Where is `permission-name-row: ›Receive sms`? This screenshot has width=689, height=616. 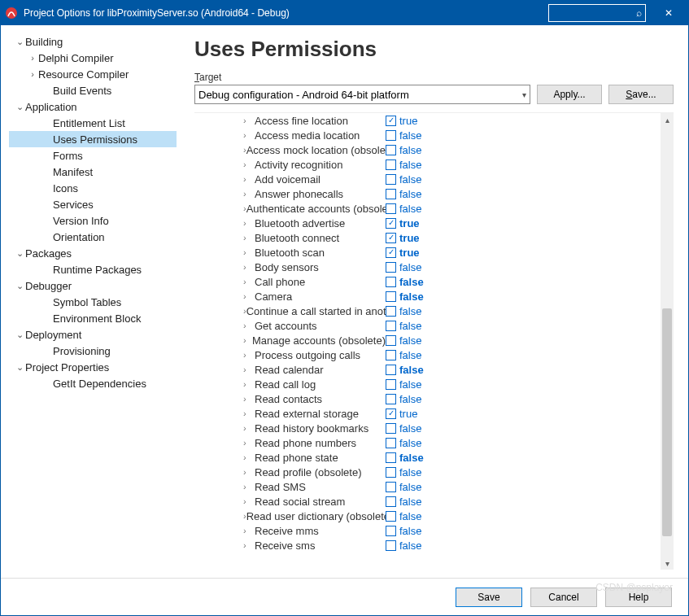 permission-name-row: ›Receive sms is located at coordinates (314, 545).